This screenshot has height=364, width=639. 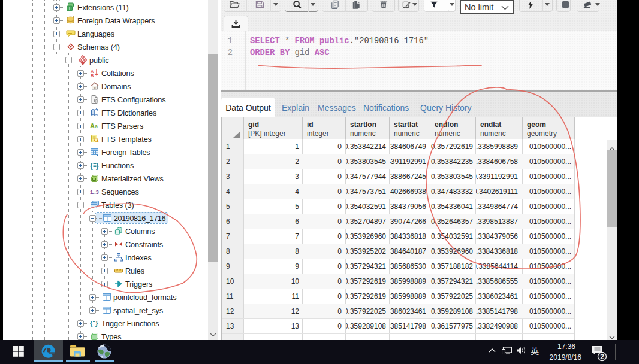 I want to click on svg-text: A, so click(x=92, y=126).